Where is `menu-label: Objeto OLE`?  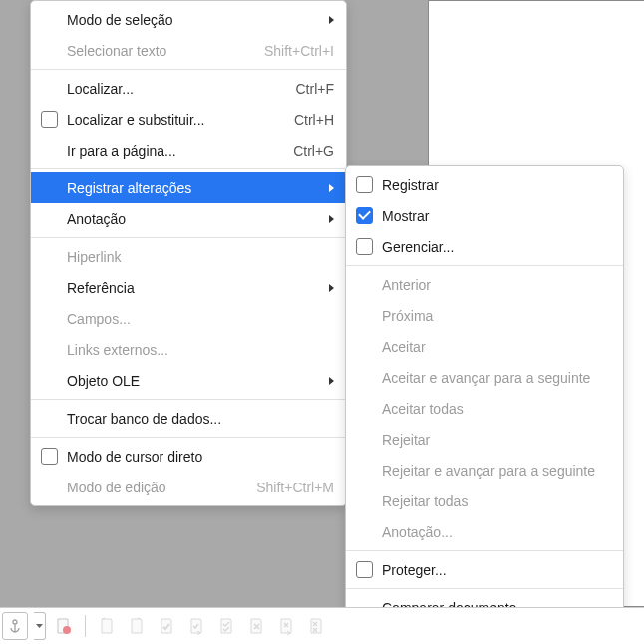
menu-label: Objeto OLE is located at coordinates (104, 381).